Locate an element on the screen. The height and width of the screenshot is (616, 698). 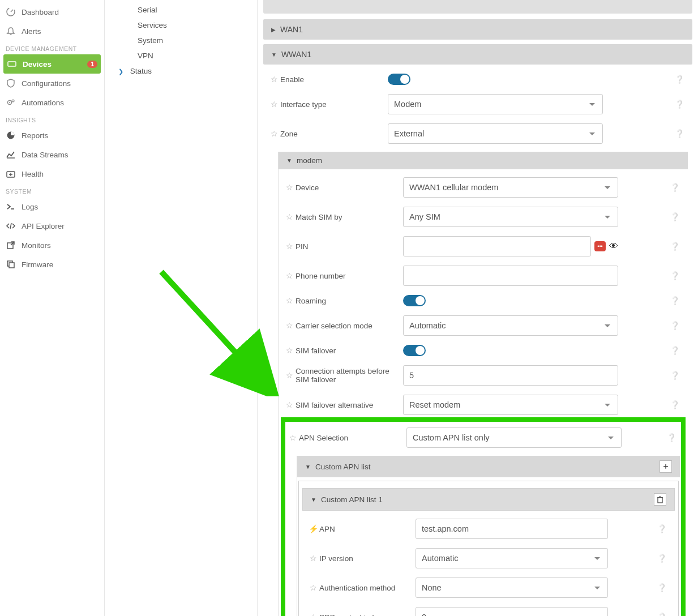
panel-wwan1: ▼ WWAN1 is located at coordinates (478, 54).